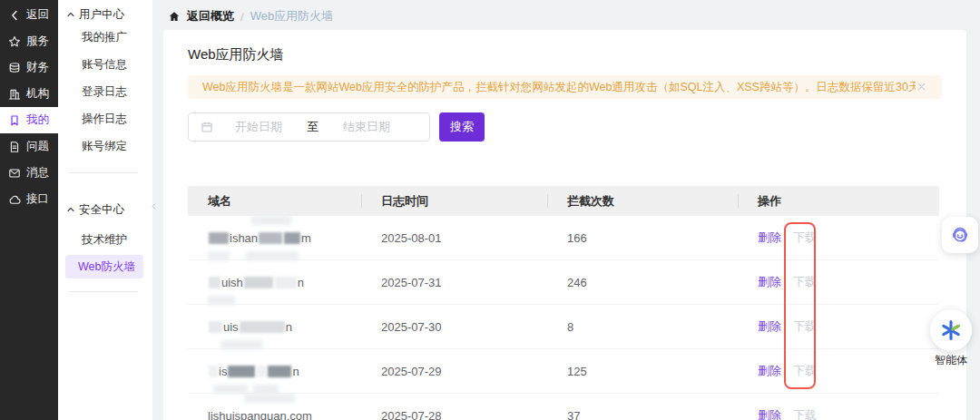 The height and width of the screenshot is (420, 980). I want to click on block-count-cell: 8, so click(642, 327).